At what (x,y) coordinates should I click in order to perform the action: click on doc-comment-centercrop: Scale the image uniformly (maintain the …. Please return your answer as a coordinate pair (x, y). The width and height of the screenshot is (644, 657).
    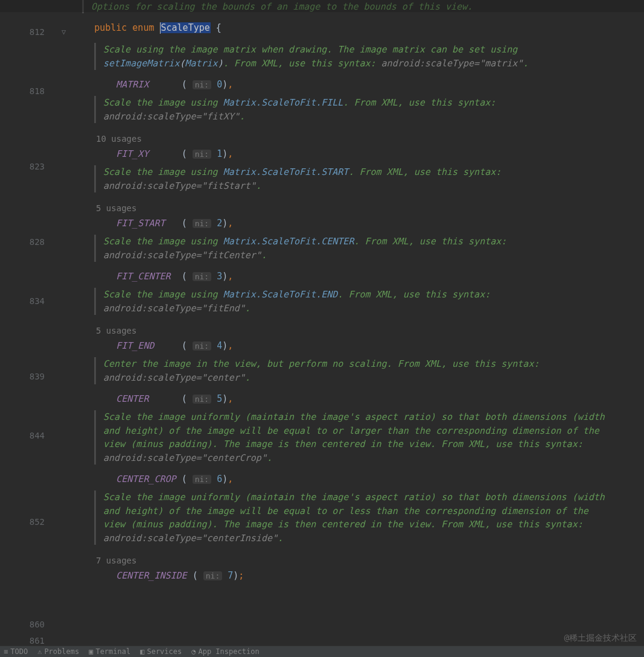
    Looking at the image, I should click on (369, 437).